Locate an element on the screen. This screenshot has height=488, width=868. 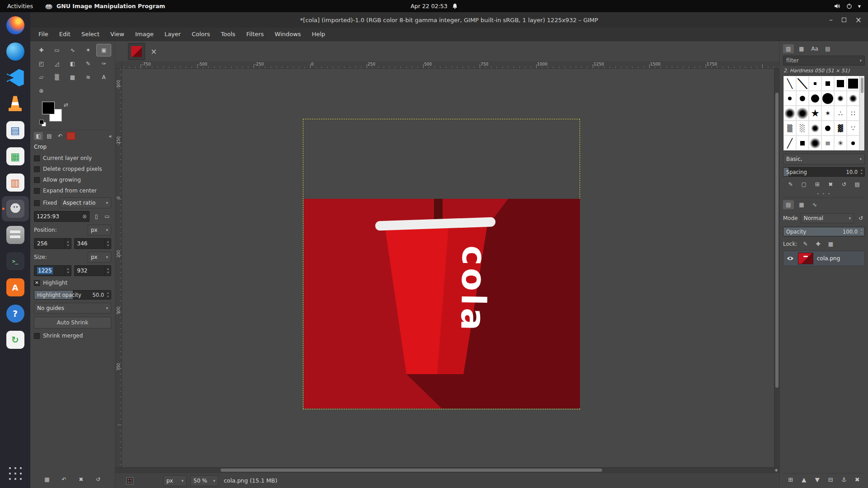
layer-opacity-slider: Opacity 100.0 ▴▾ is located at coordinates (824, 231).